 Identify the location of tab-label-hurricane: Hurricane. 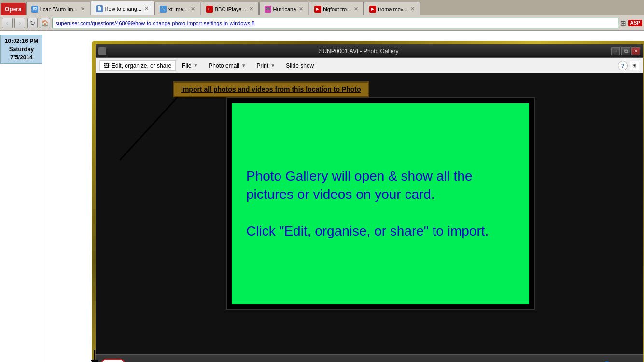
(285, 9).